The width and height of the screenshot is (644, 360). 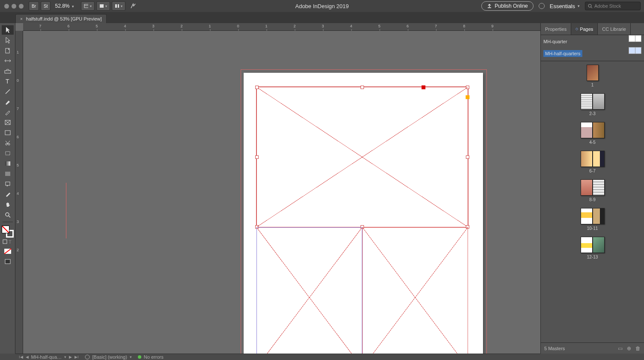 What do you see at coordinates (110, 357) in the screenshot?
I see `preflight-profile-label: [Basic] (working)` at bounding box center [110, 357].